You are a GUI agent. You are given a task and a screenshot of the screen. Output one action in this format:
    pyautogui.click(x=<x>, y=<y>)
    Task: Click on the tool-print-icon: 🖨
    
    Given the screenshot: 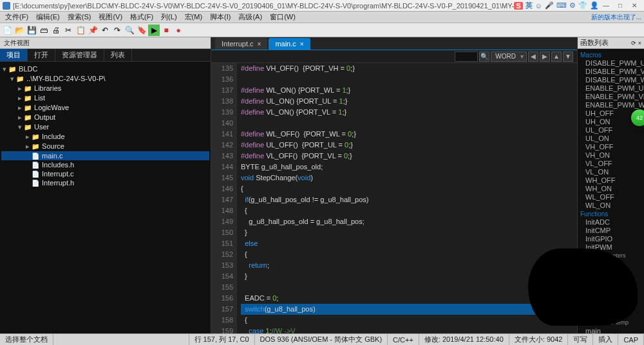 What is the action you would take?
    pyautogui.click(x=56, y=30)
    